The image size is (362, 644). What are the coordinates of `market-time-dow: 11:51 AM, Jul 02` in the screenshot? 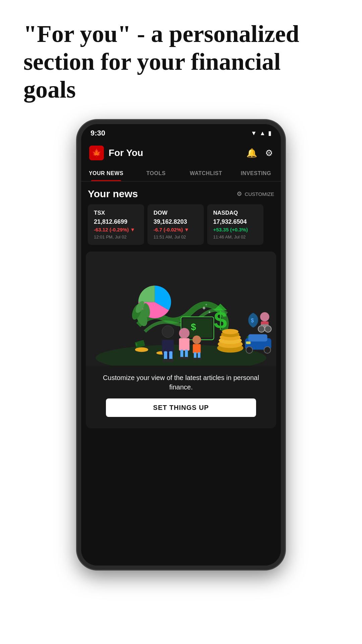 It's located at (176, 237).